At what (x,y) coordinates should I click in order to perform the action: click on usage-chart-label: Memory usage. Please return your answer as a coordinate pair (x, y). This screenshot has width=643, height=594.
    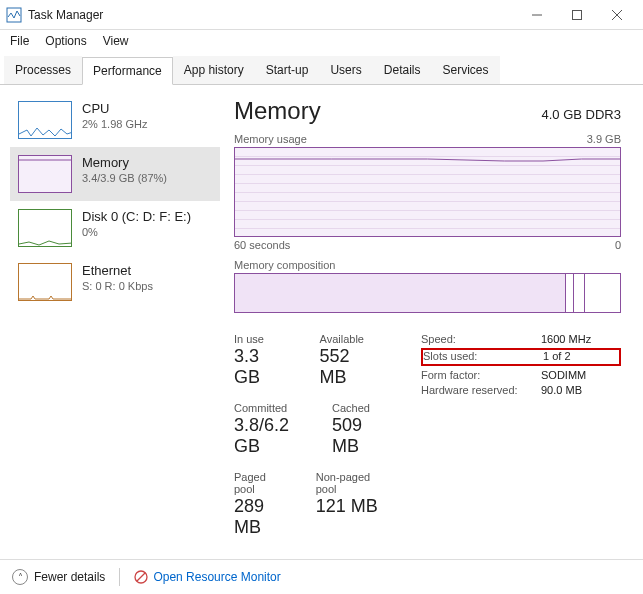
    Looking at the image, I should click on (270, 139).